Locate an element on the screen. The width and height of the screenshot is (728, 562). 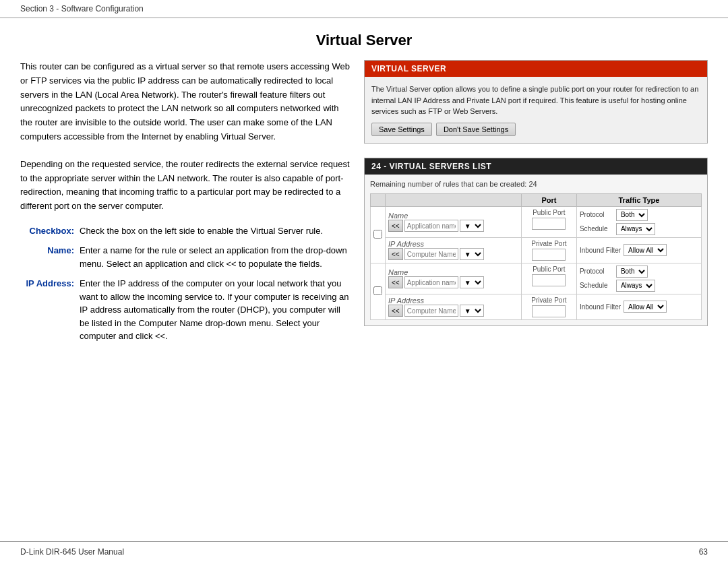
vs-buttons: Save Settings Don't Save Settings is located at coordinates (536, 129).